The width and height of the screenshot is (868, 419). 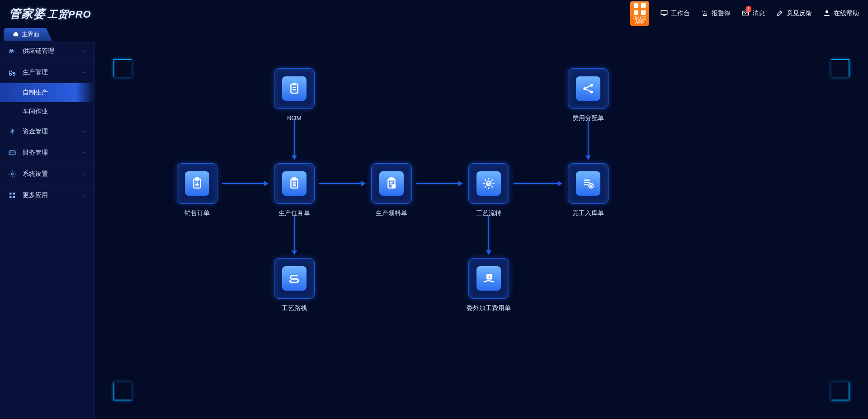 What do you see at coordinates (588, 184) in the screenshot?
I see `list-down-icon` at bounding box center [588, 184].